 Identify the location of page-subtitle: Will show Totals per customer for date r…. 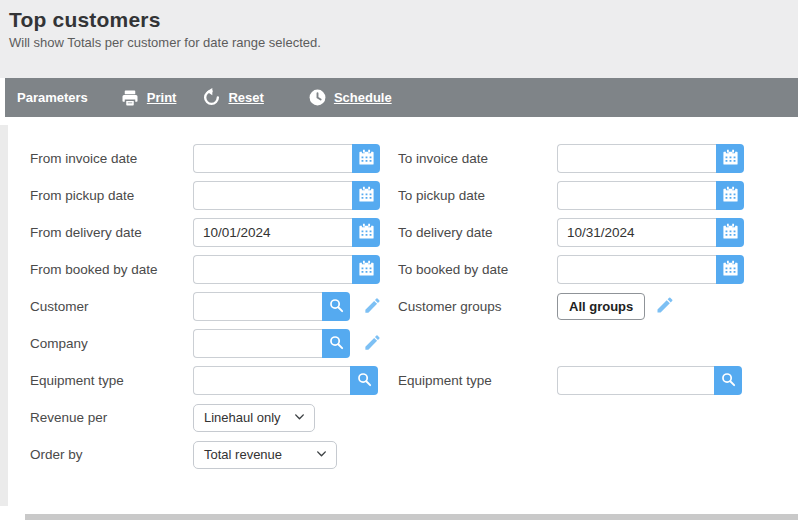
(398, 42).